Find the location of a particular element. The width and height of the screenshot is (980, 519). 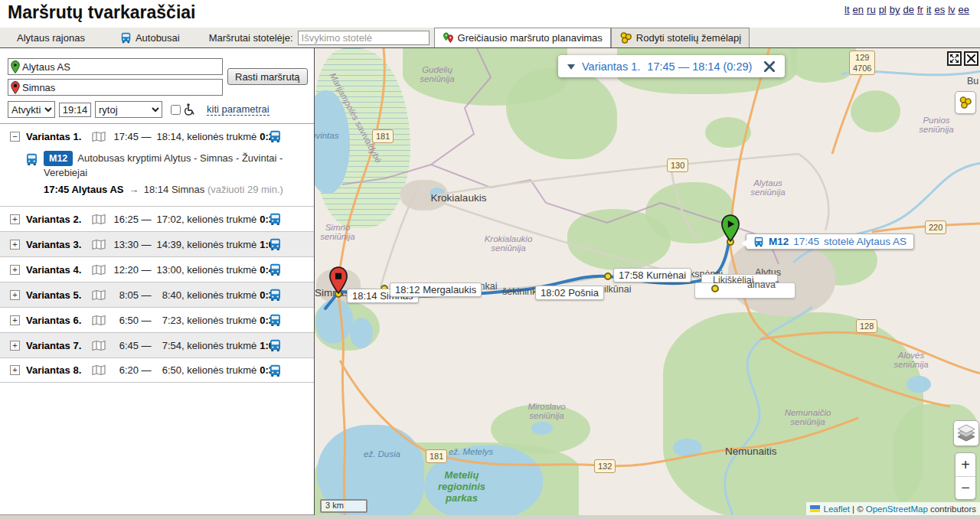

variant-row-7: + Variantas 7. 6:45 — 7:54 , kelionės tr… is located at coordinates (157, 344).